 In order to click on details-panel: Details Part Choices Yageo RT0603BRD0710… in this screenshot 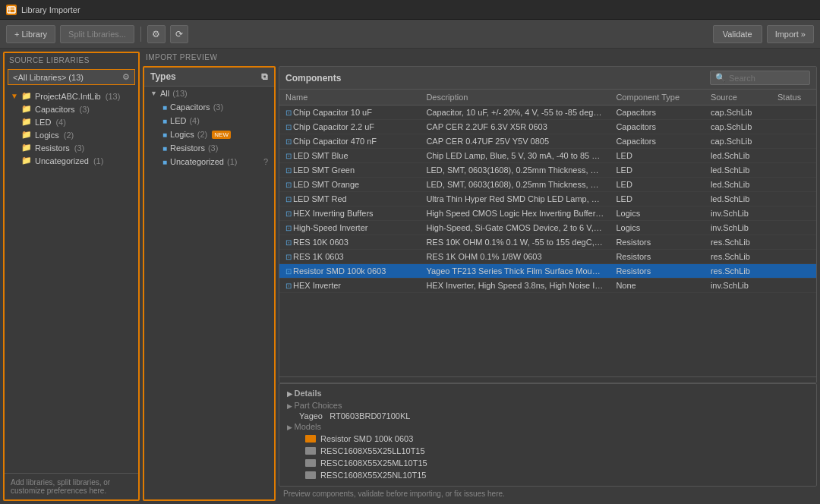, I will do `click(548, 435)`.